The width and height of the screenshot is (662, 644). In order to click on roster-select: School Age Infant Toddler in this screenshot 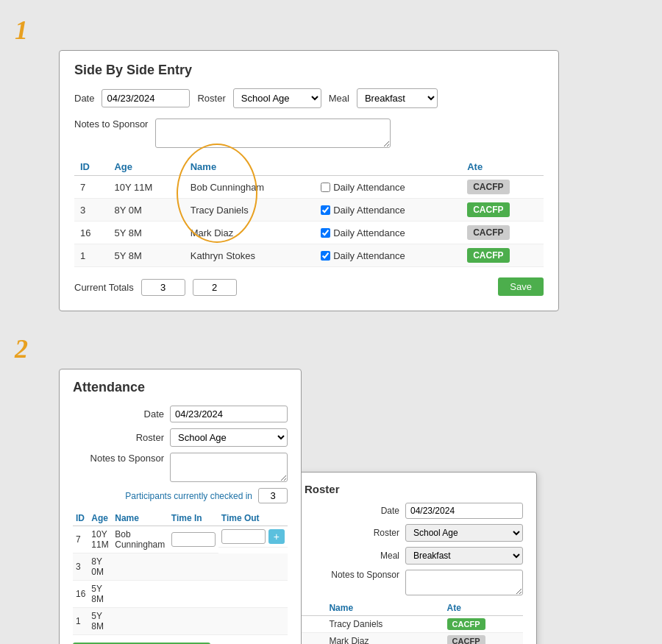, I will do `click(277, 99)`.